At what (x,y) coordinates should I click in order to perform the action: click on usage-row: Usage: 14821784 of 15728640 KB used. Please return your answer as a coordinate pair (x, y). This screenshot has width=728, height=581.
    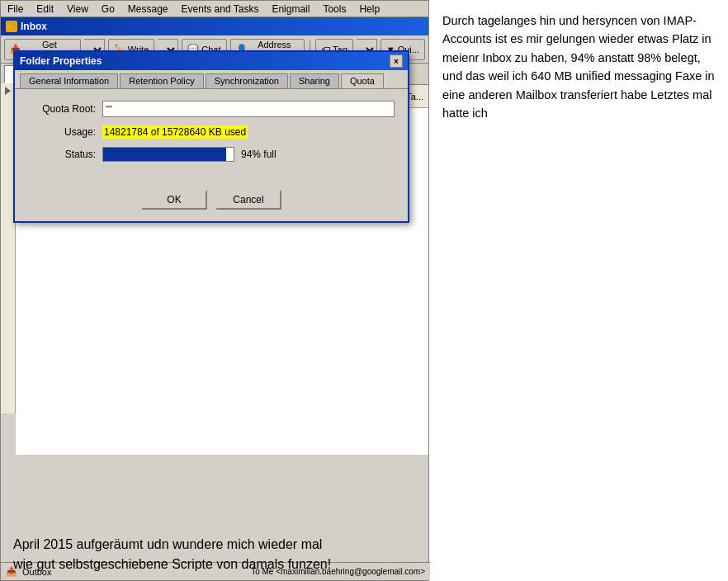
    Looking at the image, I should click on (211, 132).